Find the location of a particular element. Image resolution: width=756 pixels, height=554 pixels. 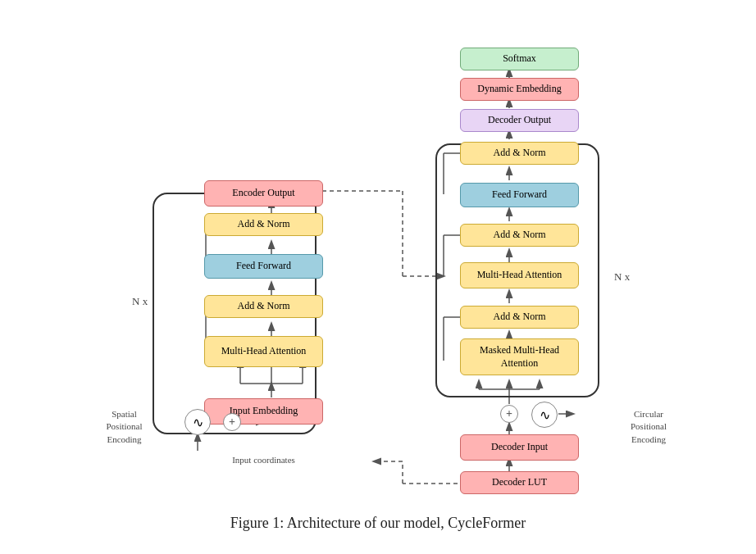

enc-nx-label: N x is located at coordinates (139, 302).